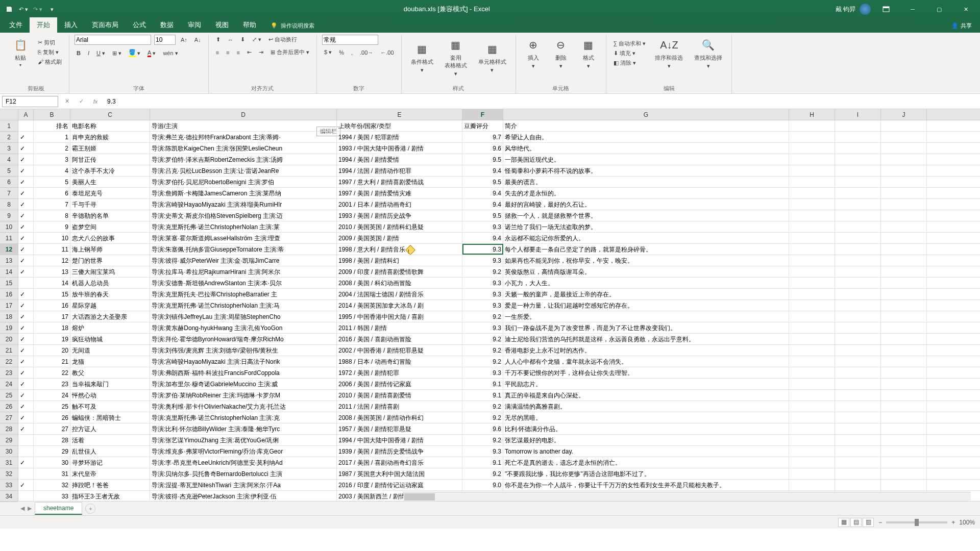 The height and width of the screenshot is (551, 980). Describe the element at coordinates (243, 249) in the screenshot. I see `cell: 导演:朱塞佩·托纳多雷GiuseppeTornatore 主演:蒂` at that location.